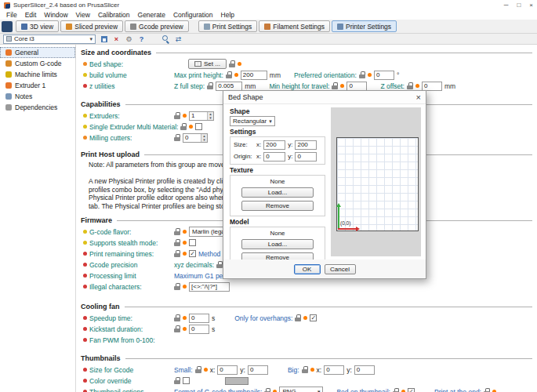  I want to click on tab-gcode-preview: Gcode preview, so click(157, 27).